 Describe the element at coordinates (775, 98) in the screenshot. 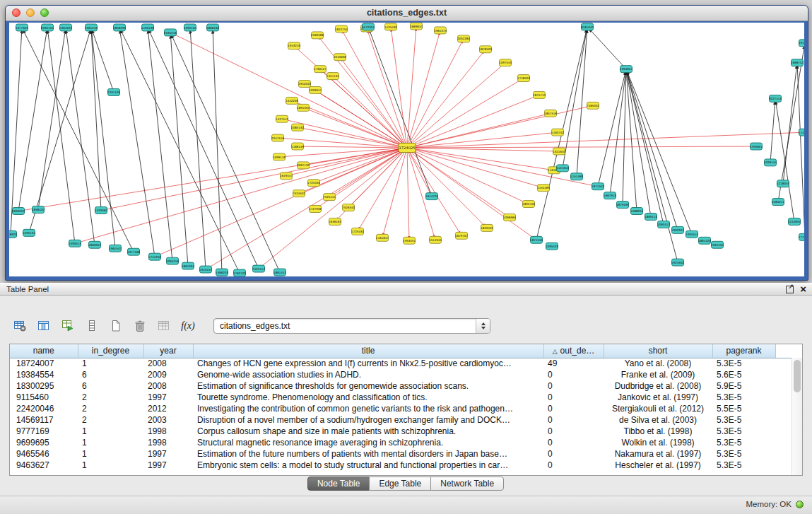

I see `graph-node: 9227413` at that location.